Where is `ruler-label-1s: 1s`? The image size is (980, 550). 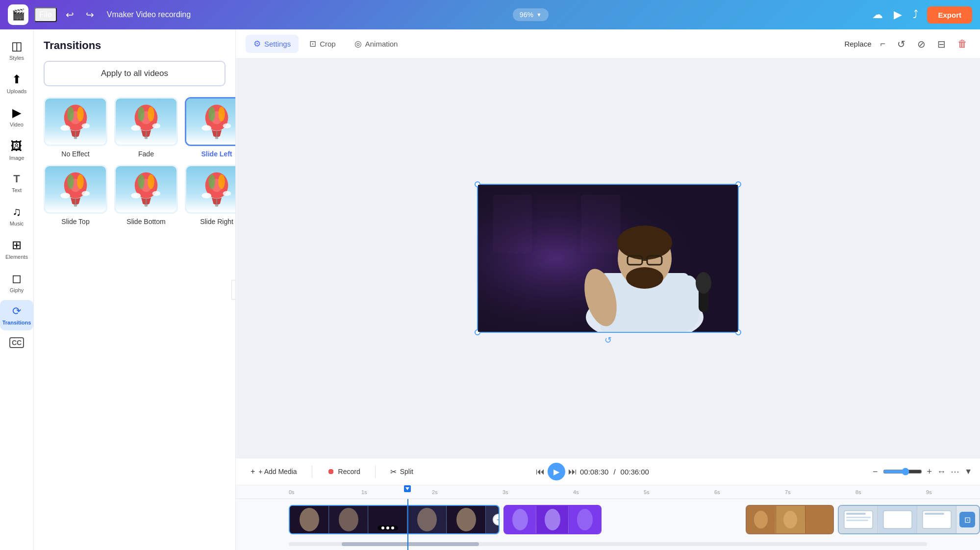 ruler-label-1s: 1s is located at coordinates (364, 492).